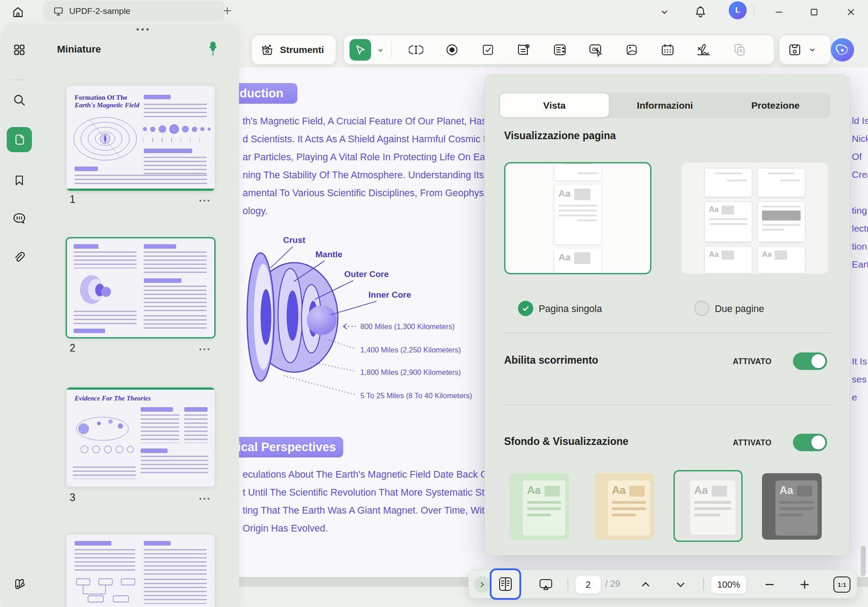 The width and height of the screenshot is (868, 607). Describe the element at coordinates (795, 50) in the screenshot. I see `save-icon` at that location.